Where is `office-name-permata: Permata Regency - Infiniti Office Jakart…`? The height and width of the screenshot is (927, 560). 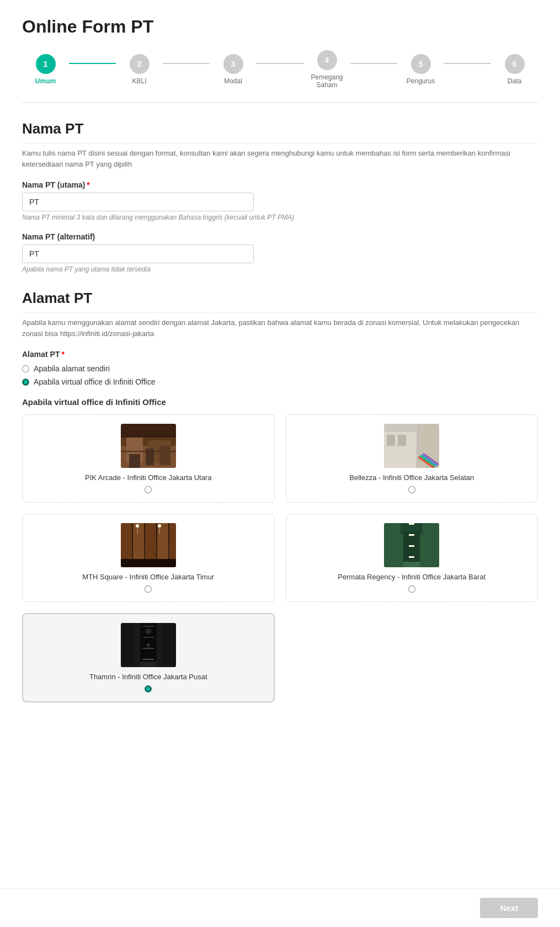
office-name-permata: Permata Regency - Infiniti Office Jakart… is located at coordinates (412, 577).